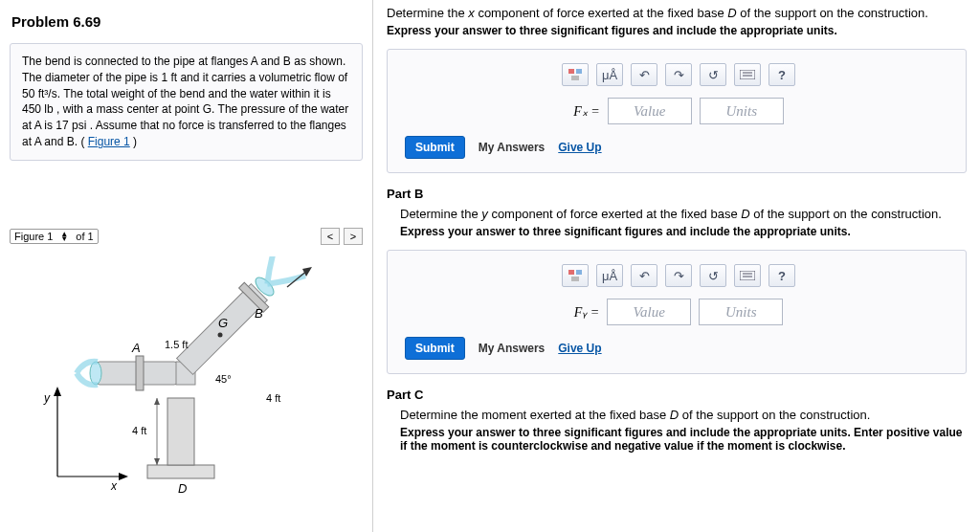 The height and width of the screenshot is (532, 980). I want to click on problem-statement-box: The bend is connected to the pipe at fla…, so click(186, 101).